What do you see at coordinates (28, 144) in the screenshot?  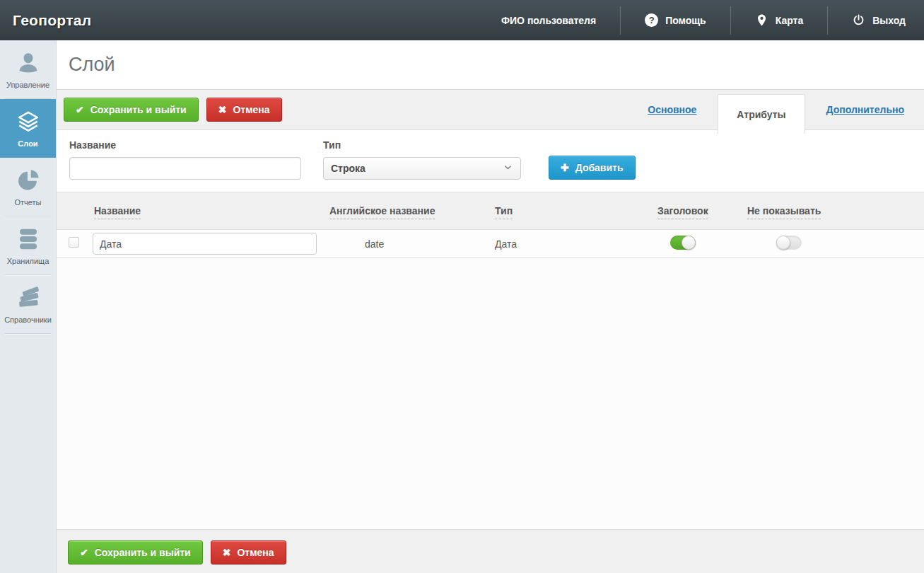 I see `sidebar-item-label: Слои` at bounding box center [28, 144].